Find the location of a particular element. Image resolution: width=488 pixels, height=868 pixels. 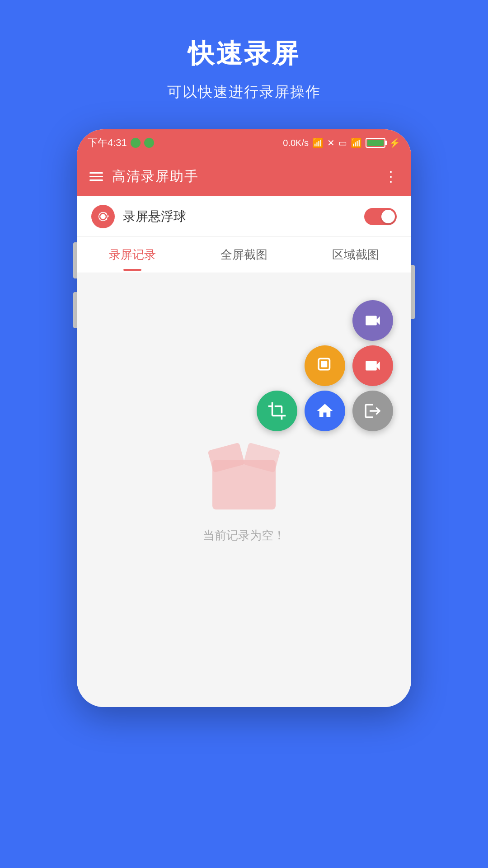

home-icon is located at coordinates (325, 411).